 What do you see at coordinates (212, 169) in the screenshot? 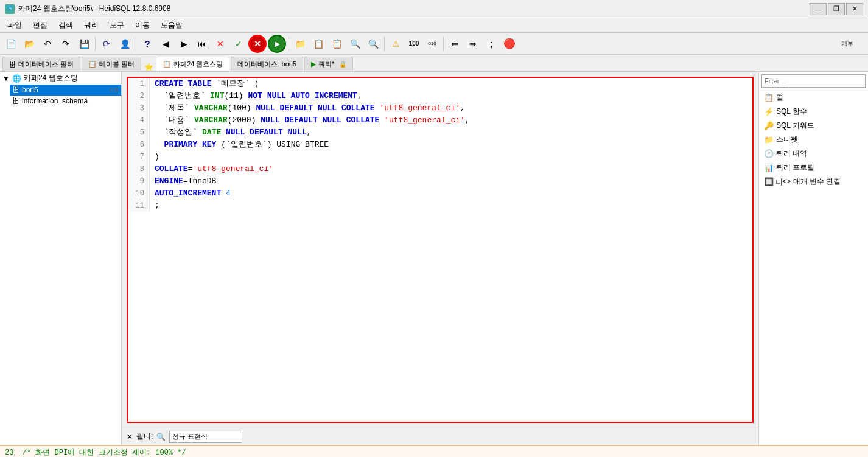
I see `line-content-8: COLLATE='utf8_general_ci'` at bounding box center [212, 169].